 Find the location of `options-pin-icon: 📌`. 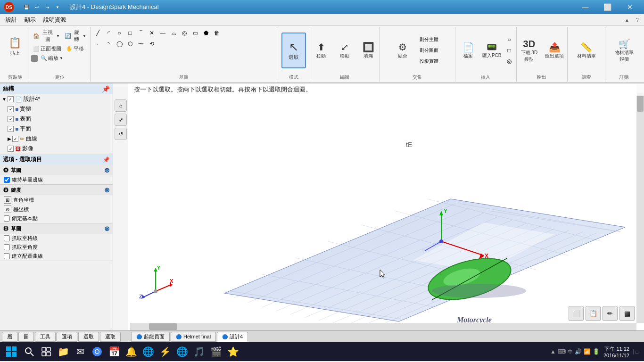

options-pin-icon: 📌 is located at coordinates (107, 160).